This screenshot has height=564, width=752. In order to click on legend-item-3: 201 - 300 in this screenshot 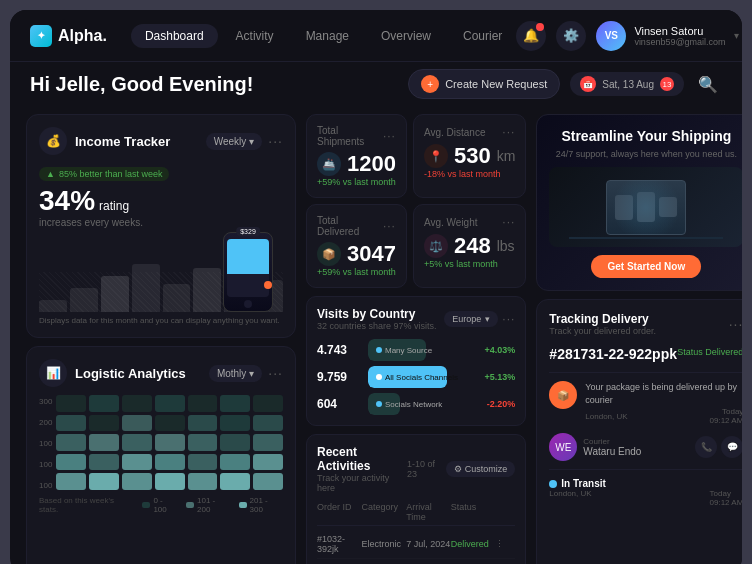, I will do `click(261, 505)`.